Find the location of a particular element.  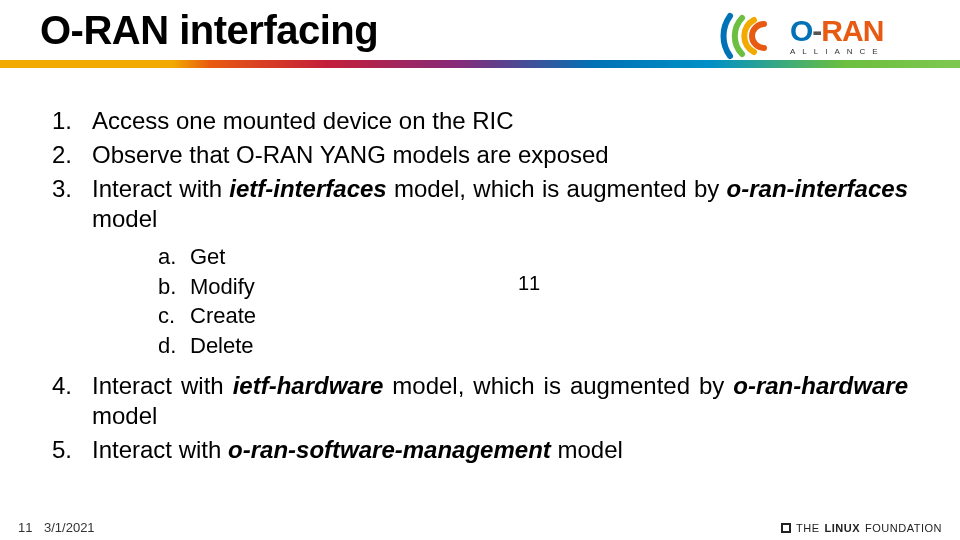

oran-logo-text: O-RAN ALLIANCE is located at coordinates (838, 36).